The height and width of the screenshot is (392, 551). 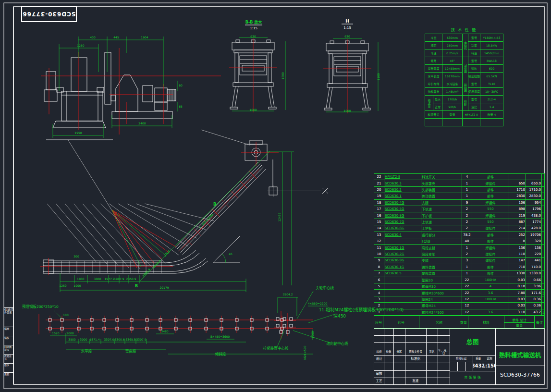 I want to click on tension-center-label: 拉紧装置中心线, so click(x=276, y=348).